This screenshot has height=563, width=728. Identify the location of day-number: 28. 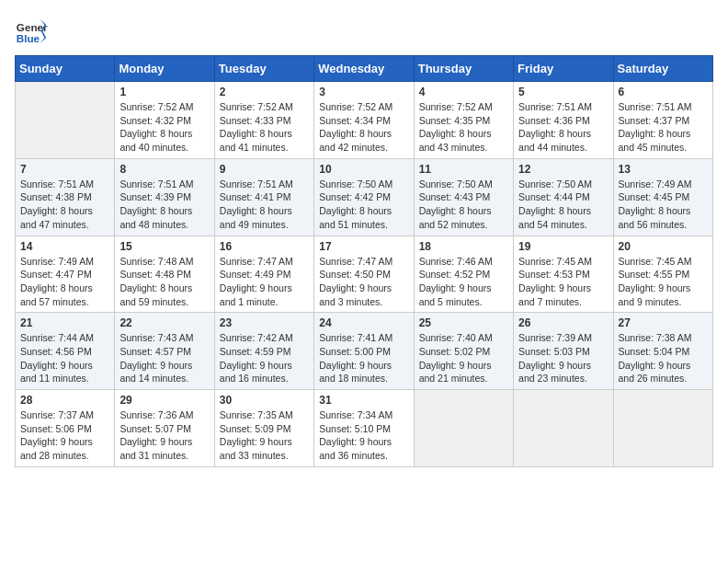
(64, 400).